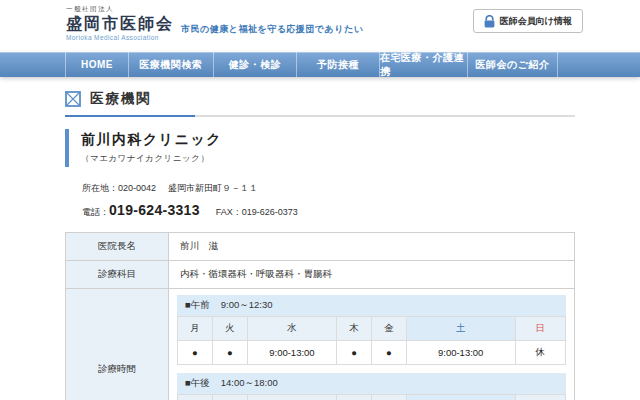  What do you see at coordinates (372, 247) in the screenshot?
I see `row-value: 前川 滋` at bounding box center [372, 247].